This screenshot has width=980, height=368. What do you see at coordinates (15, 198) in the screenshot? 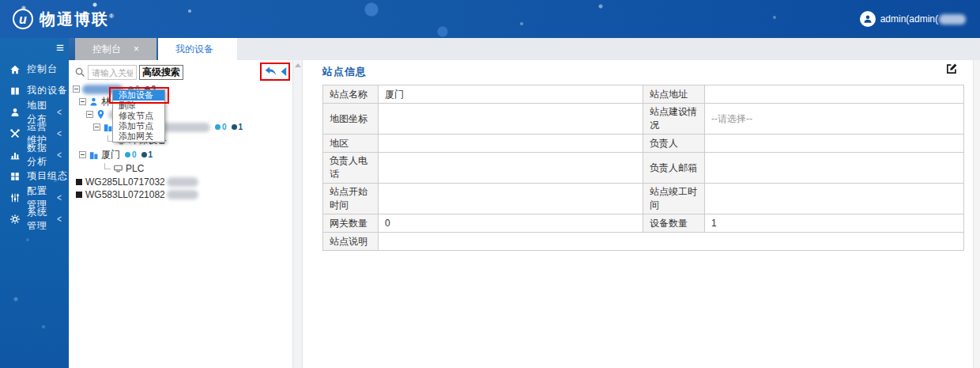
I see `sliders-icon` at bounding box center [15, 198].